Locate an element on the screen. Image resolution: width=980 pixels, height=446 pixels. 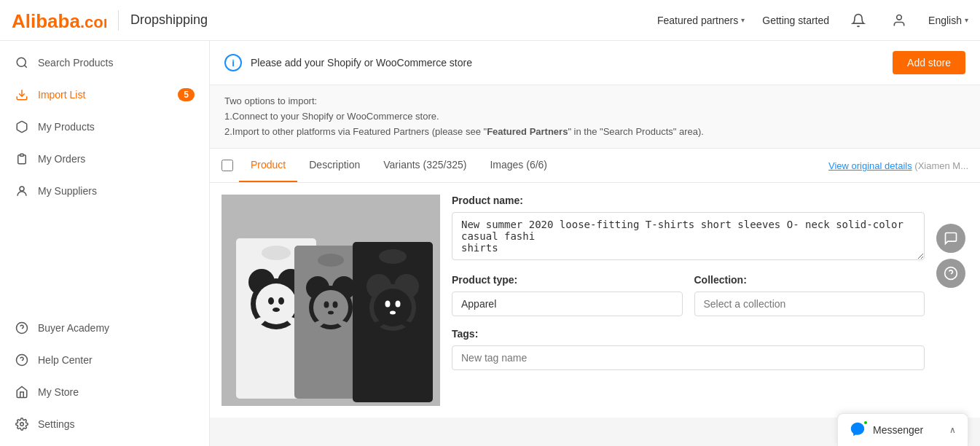
help-float-button is located at coordinates (951, 273).